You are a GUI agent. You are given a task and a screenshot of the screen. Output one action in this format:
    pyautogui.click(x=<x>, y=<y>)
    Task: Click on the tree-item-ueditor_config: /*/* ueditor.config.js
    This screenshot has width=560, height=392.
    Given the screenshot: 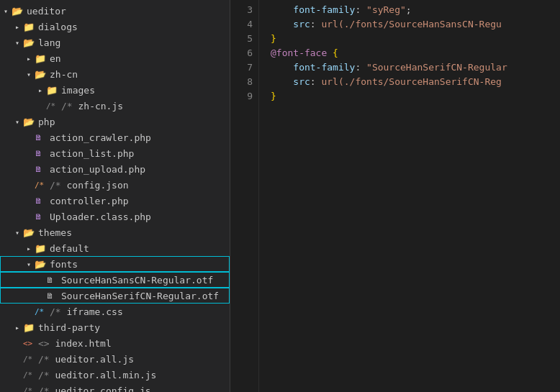 What is the action you would take?
    pyautogui.click(x=115, y=387)
    